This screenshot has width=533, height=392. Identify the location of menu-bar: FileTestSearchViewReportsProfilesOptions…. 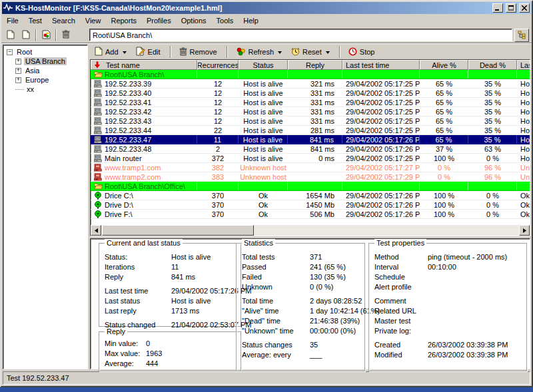
(266, 21).